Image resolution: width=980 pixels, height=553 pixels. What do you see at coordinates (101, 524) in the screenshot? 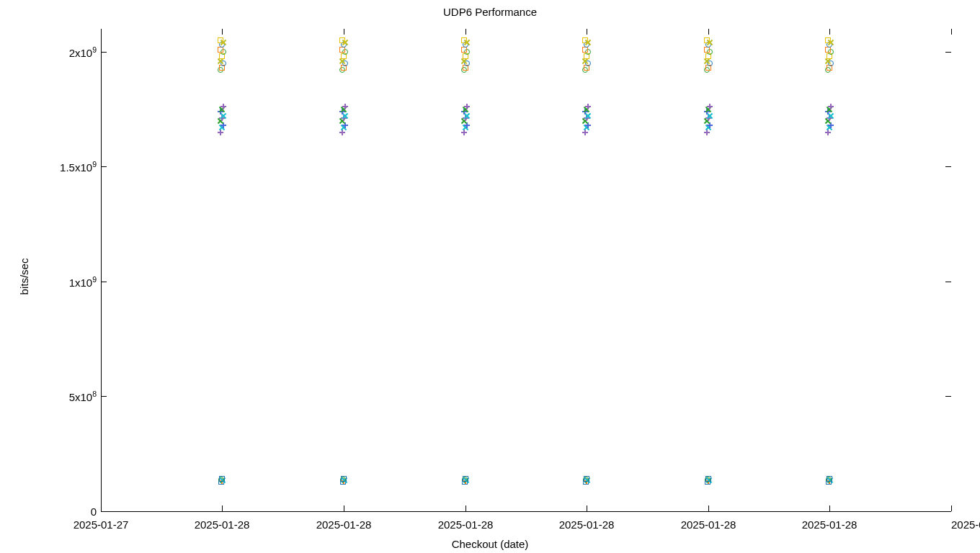
I see `xtick-label: 2025-01-27` at bounding box center [101, 524].